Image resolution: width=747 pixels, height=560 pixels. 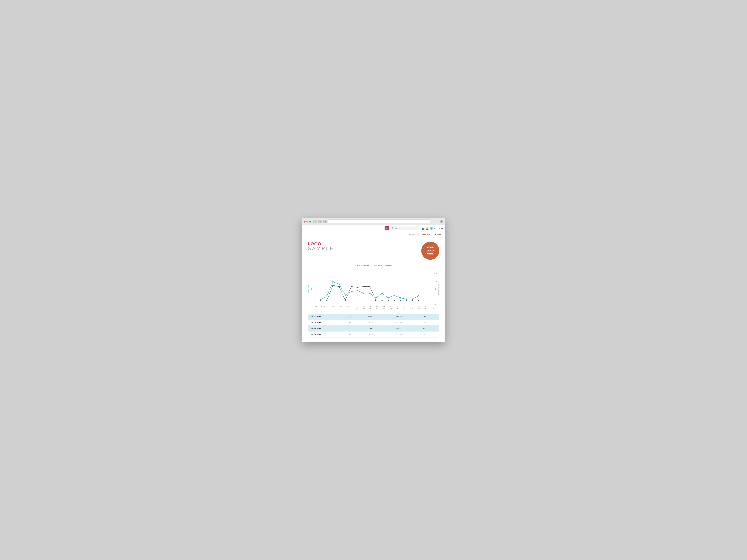 What do you see at coordinates (387, 228) in the screenshot?
I see `plus-button: +` at bounding box center [387, 228].